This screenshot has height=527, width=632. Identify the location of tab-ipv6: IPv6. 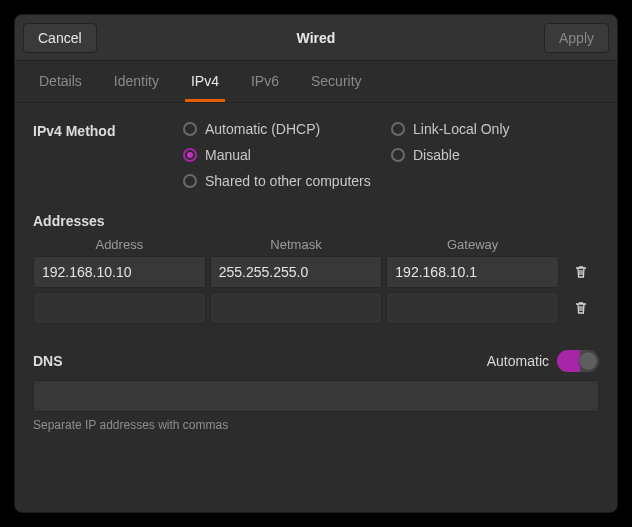
(265, 82).